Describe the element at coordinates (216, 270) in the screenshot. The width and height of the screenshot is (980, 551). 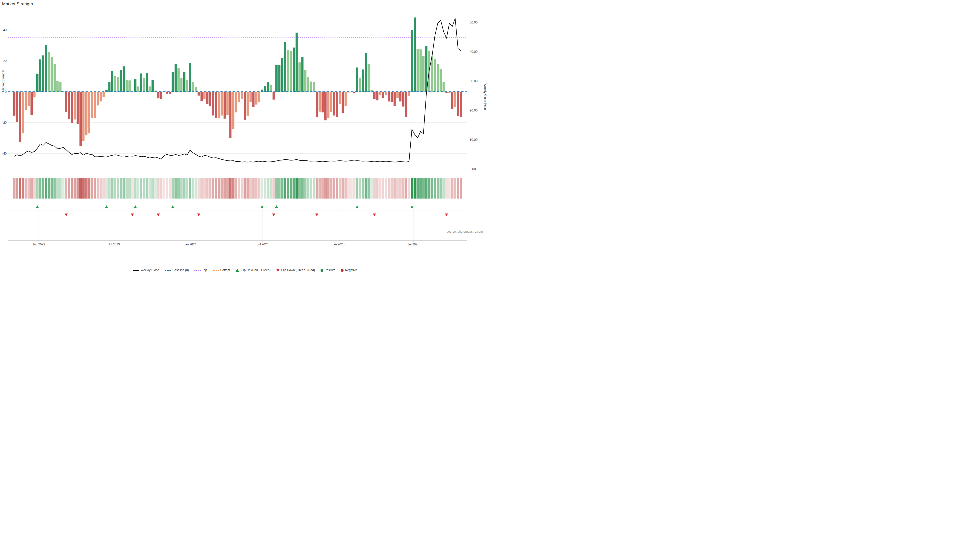
I see `bottom-line-dot-icon` at that location.